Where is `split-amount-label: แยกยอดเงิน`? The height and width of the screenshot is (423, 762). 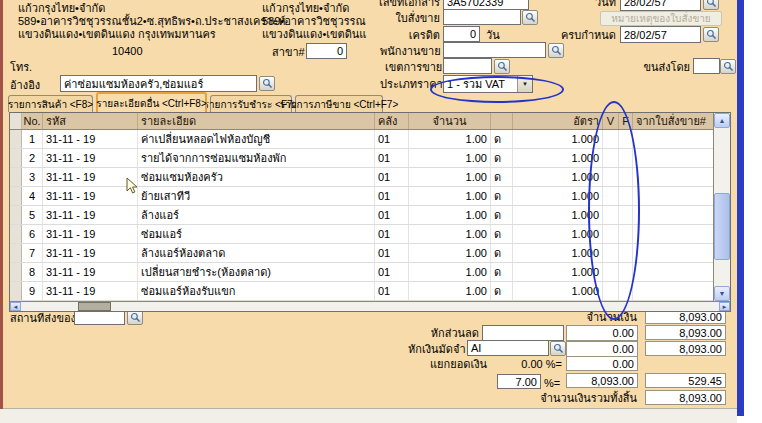 split-amount-label: แยกยอดเงิน is located at coordinates (458, 364).